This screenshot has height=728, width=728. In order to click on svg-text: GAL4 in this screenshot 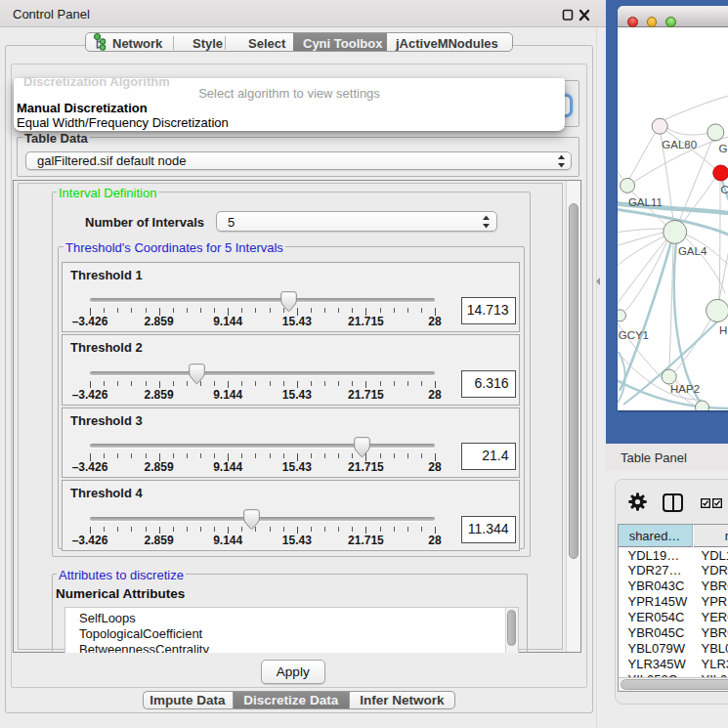, I will do `click(692, 251)`.